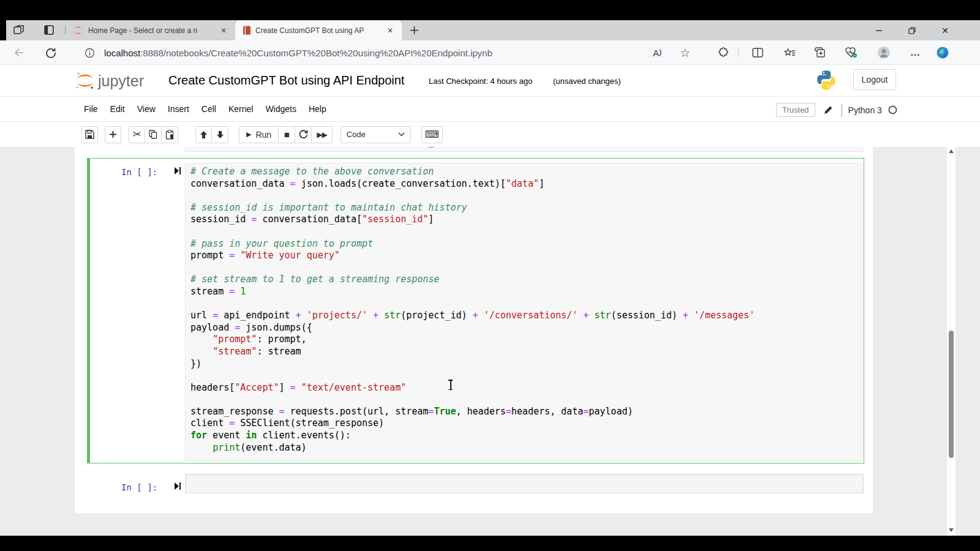 Image resolution: width=980 pixels, height=551 pixels. What do you see at coordinates (915, 53) in the screenshot?
I see `settings-menu-icon: …` at bounding box center [915, 53].